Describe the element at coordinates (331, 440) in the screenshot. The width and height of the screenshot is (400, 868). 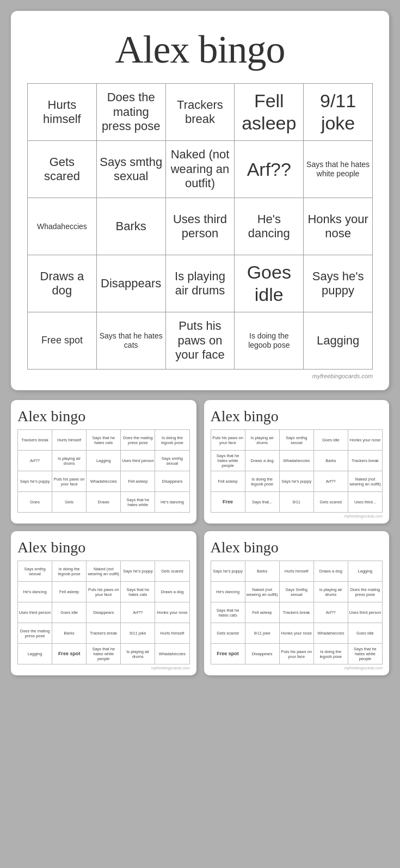
I see `mini-2-cell-0-3: Goes idle` at that location.